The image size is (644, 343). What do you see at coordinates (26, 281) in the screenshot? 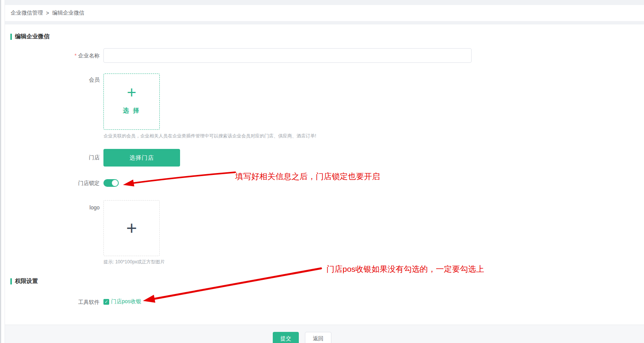
I see `section-title-permissions: 权限设置` at bounding box center [26, 281].